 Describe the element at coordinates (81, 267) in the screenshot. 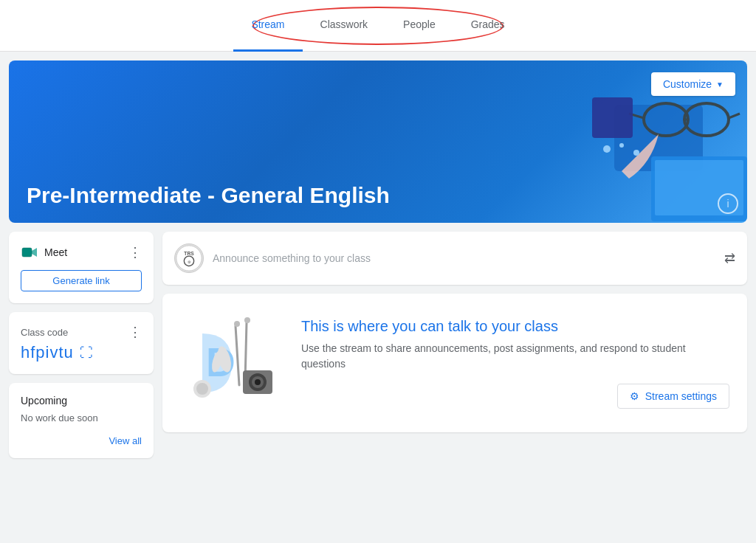

I see `meet-card: Meet ⋮ Generate link` at that location.